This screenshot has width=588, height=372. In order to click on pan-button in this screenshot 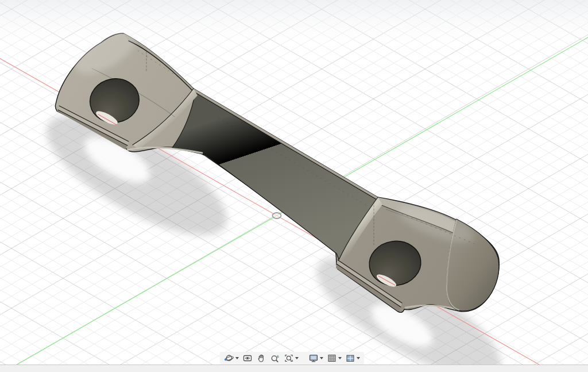, I will do `click(261, 358)`.